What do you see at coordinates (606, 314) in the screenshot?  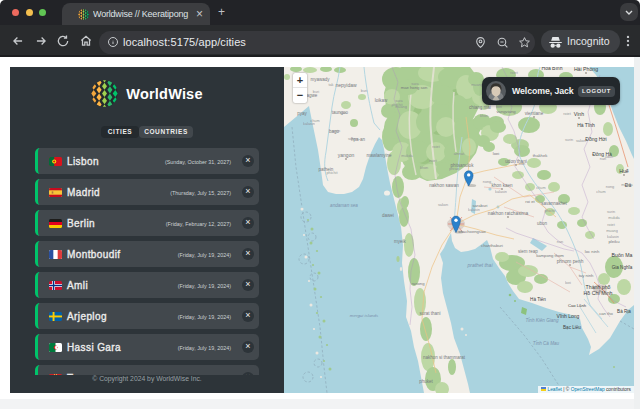 I see `svg-text: can tho` at bounding box center [606, 314].